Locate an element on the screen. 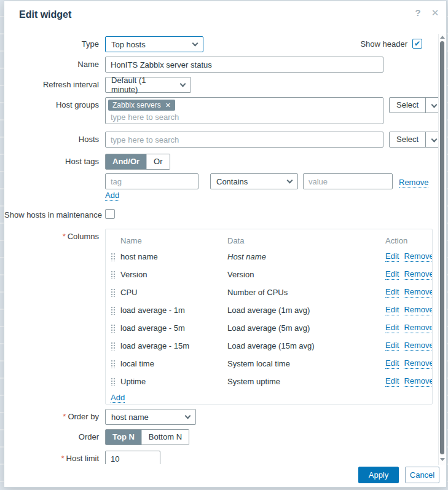 The image size is (448, 490). tag-value-input is located at coordinates (348, 181).